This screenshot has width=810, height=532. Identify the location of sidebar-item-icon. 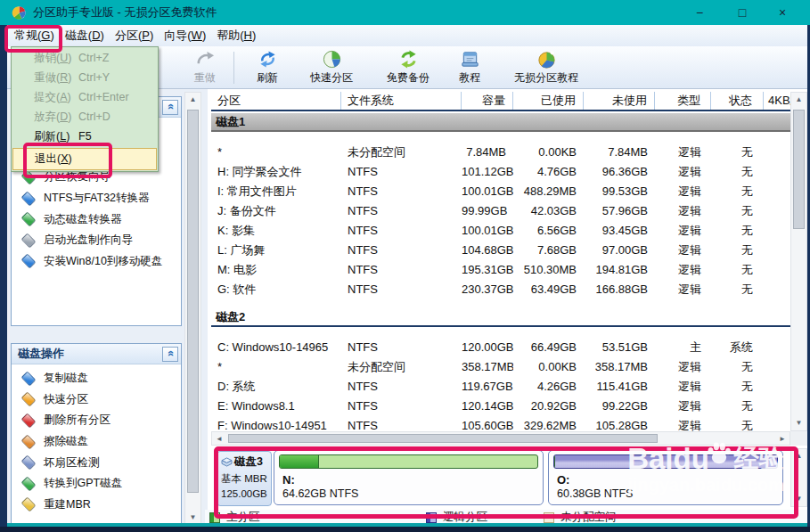
(29, 399).